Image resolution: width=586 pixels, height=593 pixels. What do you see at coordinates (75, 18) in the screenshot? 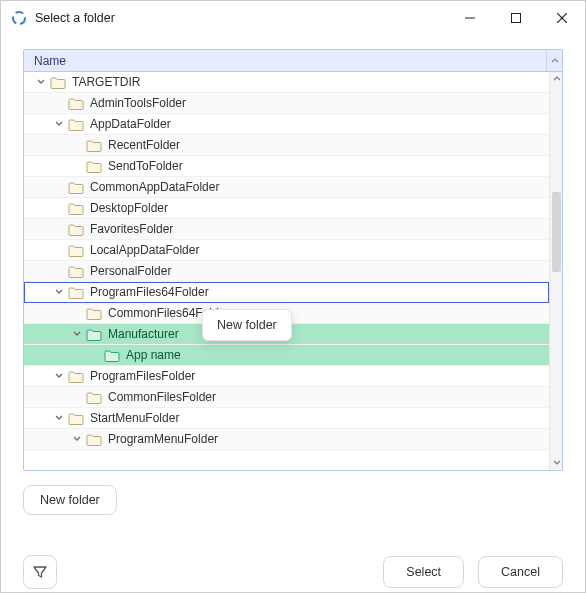
I see `window-title: Select a folder` at bounding box center [75, 18].